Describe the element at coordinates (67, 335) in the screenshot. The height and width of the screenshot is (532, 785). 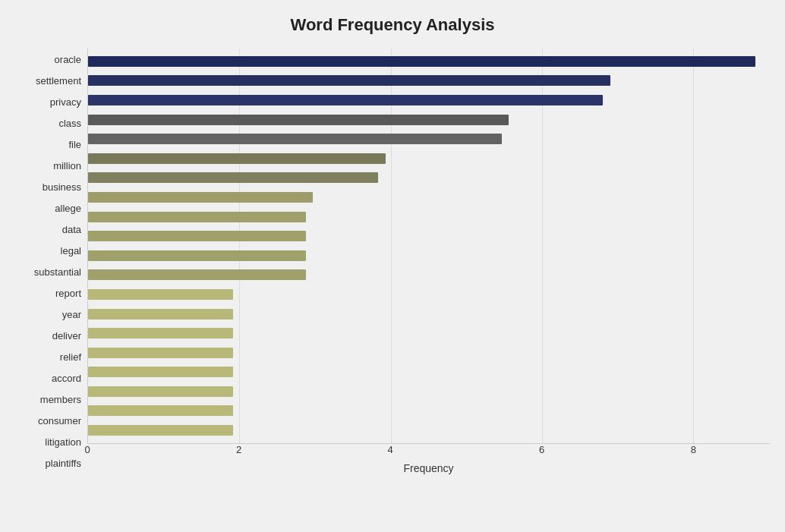
I see `y-label: deliver` at that location.